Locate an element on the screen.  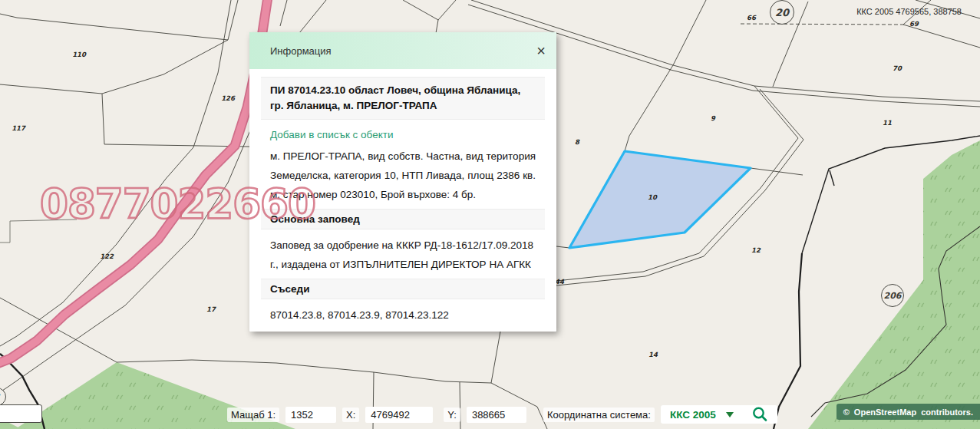
attribution-suffix: contributors. is located at coordinates (947, 412).